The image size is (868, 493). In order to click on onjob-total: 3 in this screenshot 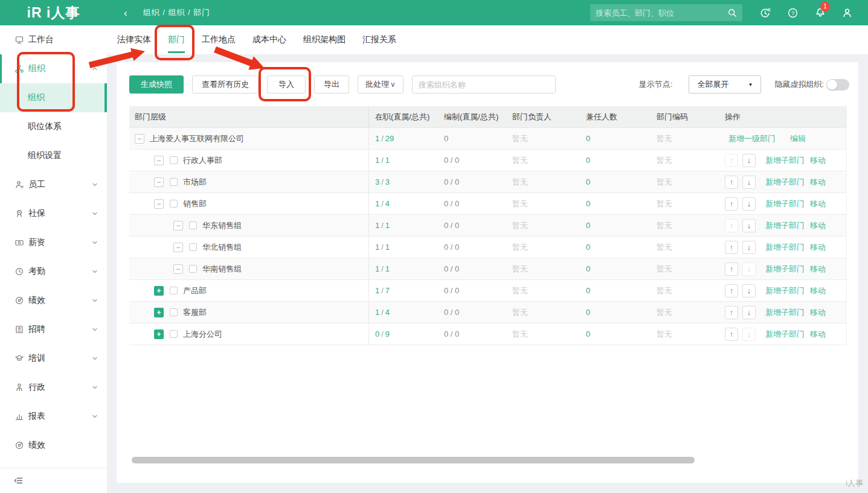, I will do `click(388, 182)`.